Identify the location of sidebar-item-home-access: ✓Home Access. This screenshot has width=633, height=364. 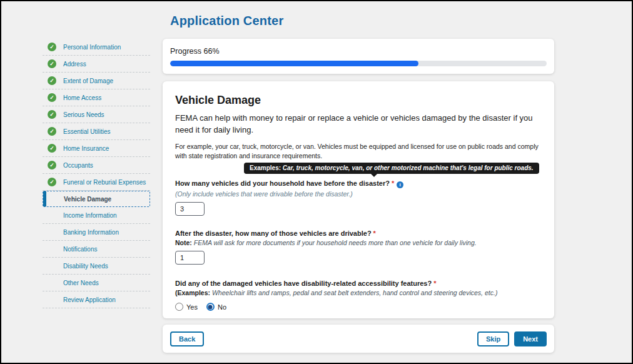
(96, 98).